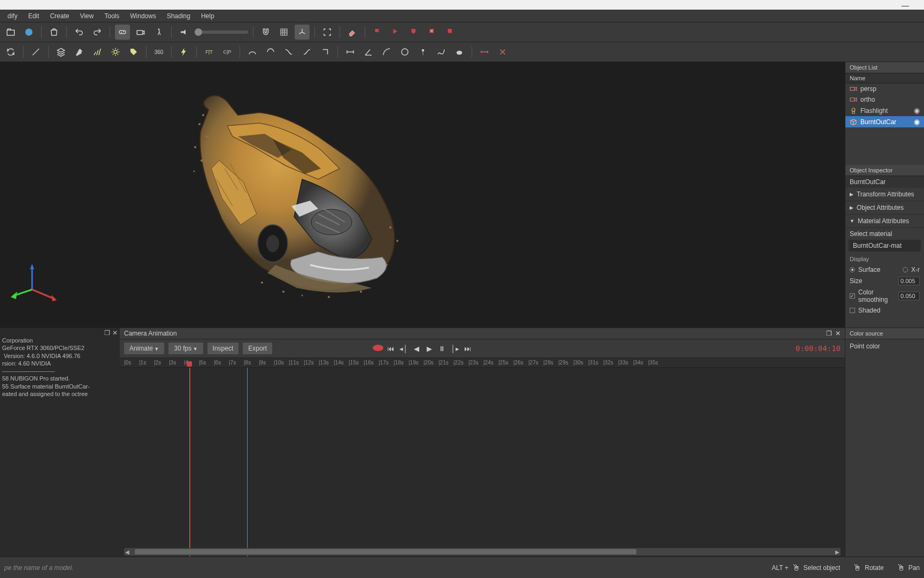 Image resolution: width=924 pixels, height=578 pixels. I want to click on open-icon, so click(11, 32).